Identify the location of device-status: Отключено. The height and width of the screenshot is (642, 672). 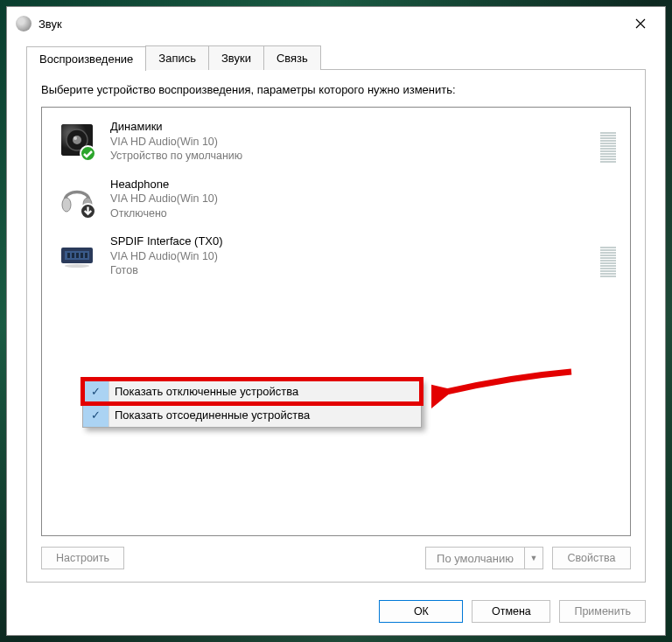
(363, 213).